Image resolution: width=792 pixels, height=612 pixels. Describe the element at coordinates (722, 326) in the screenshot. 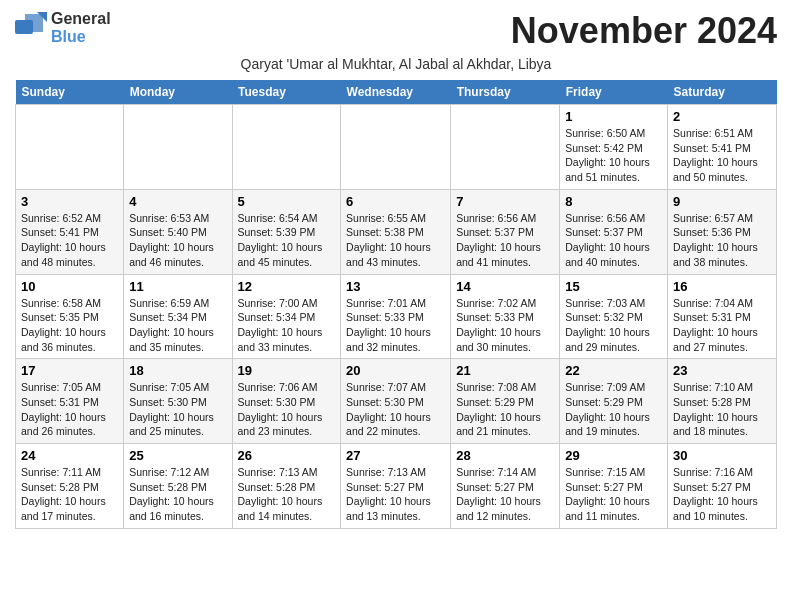

I see `day-info: Sunrise: 7:04 AM Sunset: 5:31 PM Dayligh…` at that location.